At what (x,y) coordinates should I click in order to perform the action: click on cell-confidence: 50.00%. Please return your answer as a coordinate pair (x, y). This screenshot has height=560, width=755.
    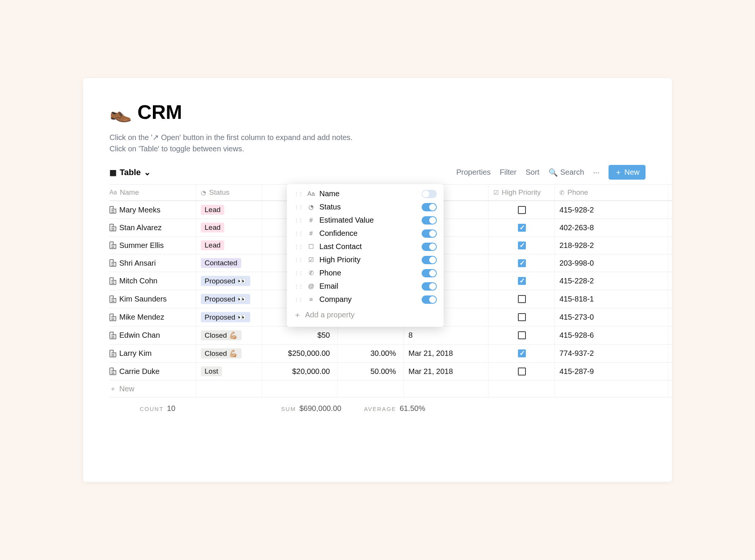
    Looking at the image, I should click on (371, 371).